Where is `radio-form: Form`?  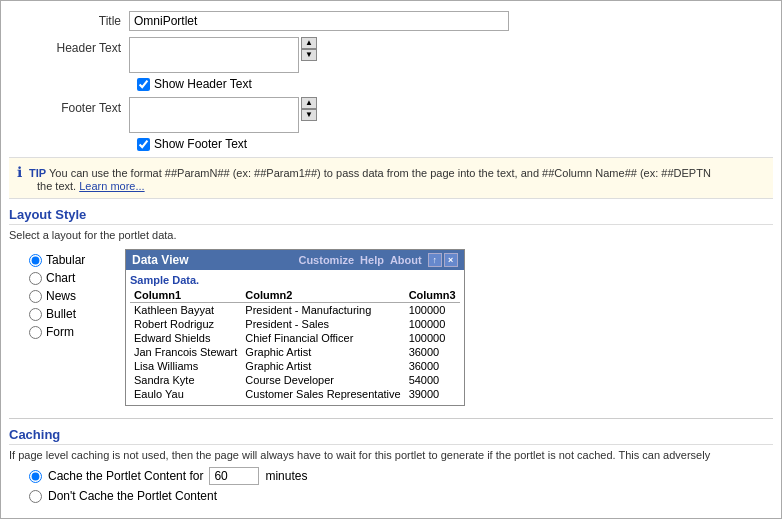
radio-form: Form is located at coordinates (69, 332).